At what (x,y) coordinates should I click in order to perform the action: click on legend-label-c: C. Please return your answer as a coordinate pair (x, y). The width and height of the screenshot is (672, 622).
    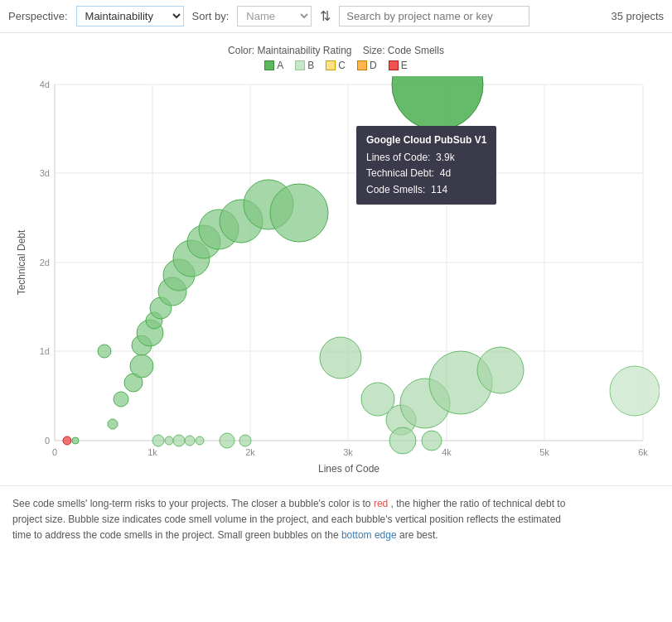
    Looking at the image, I should click on (341, 65).